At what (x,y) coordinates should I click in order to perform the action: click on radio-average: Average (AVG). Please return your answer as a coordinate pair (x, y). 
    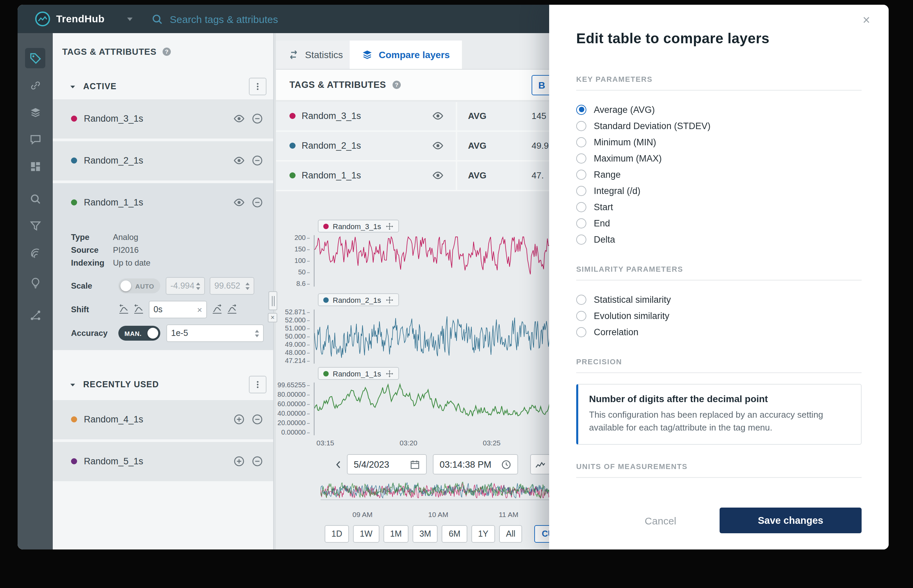
    Looking at the image, I should click on (719, 110).